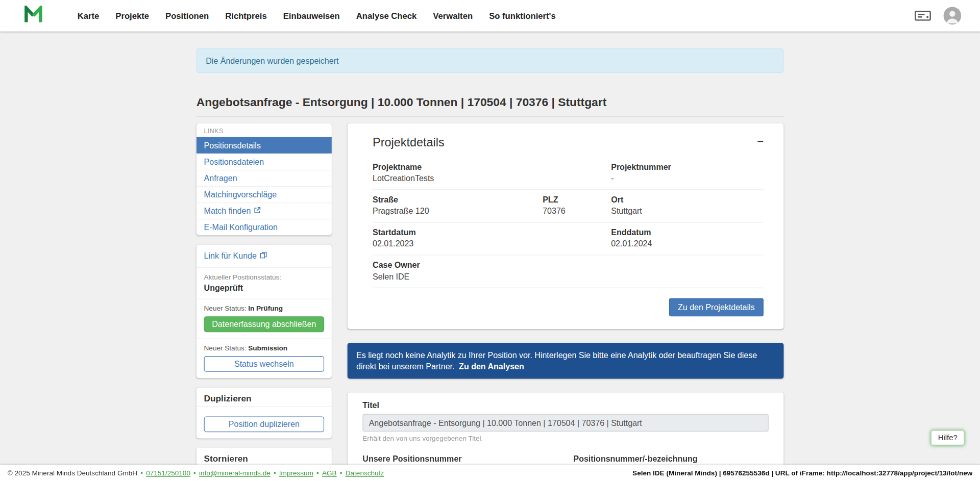 Image resolution: width=980 pixels, height=481 pixels. Describe the element at coordinates (490, 116) in the screenshot. I see `title-divider` at that location.